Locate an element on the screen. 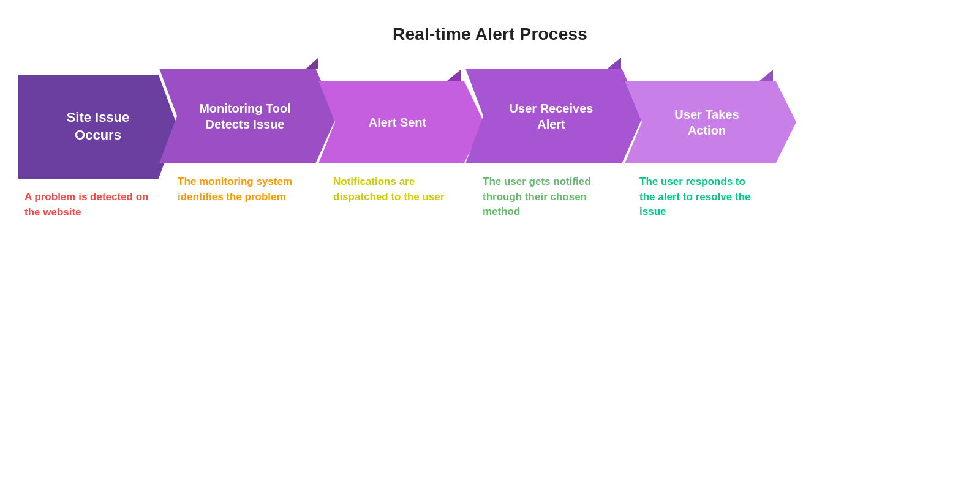 The width and height of the screenshot is (980, 497). step4-description: The user gets notified through their cho… is located at coordinates (533, 197).